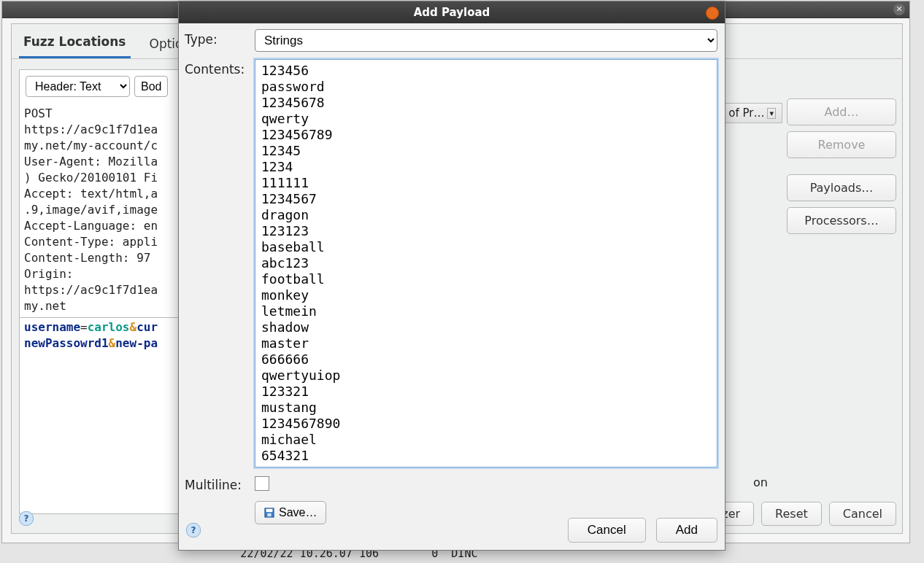 This screenshot has width=924, height=563. I want to click on dialog-footer: ? Cancel Add, so click(452, 531).